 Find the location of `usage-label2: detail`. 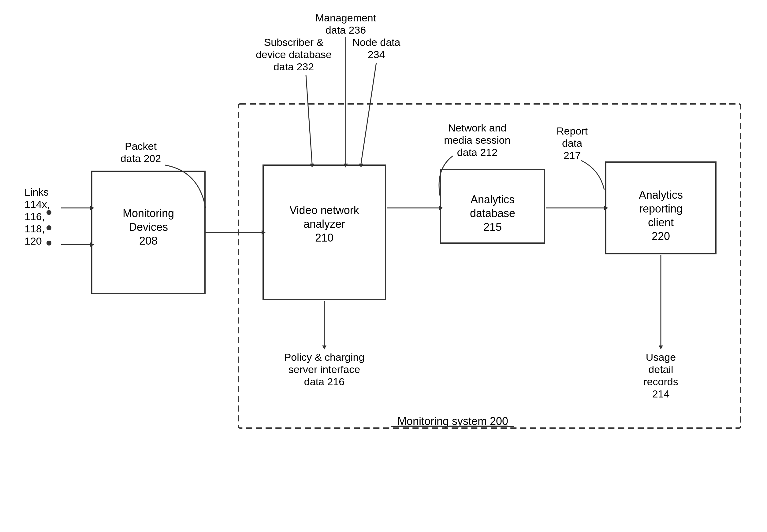

usage-label2: detail is located at coordinates (661, 369).